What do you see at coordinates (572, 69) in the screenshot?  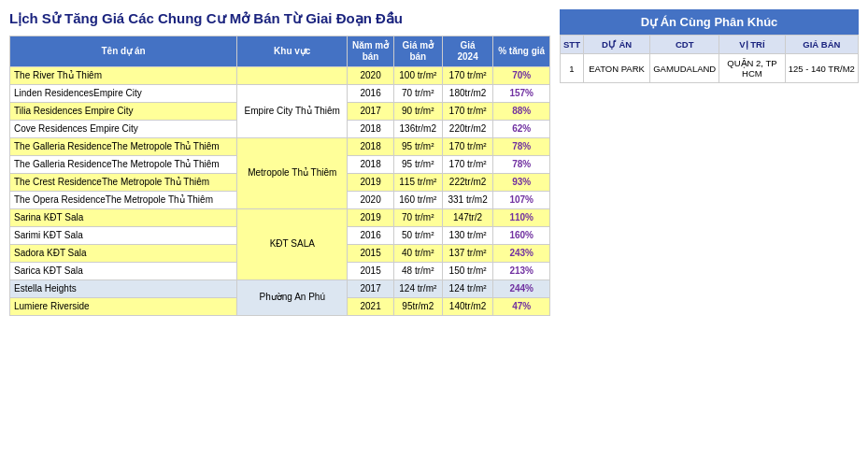 I see `cell-stt: 1` at bounding box center [572, 69].